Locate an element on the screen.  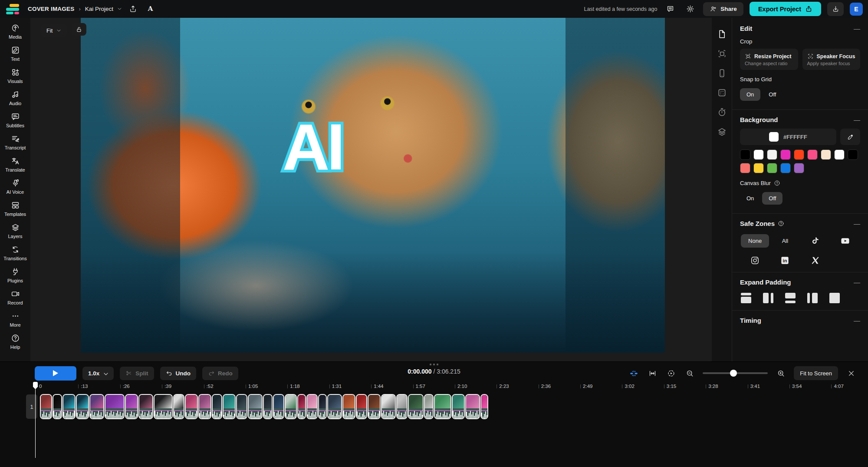
ruler-tick: :52 is located at coordinates (225, 386).